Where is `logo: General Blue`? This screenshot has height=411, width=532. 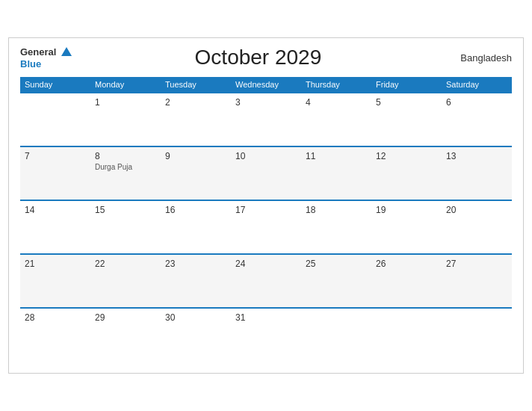 logo: General Blue is located at coordinates (46, 58).